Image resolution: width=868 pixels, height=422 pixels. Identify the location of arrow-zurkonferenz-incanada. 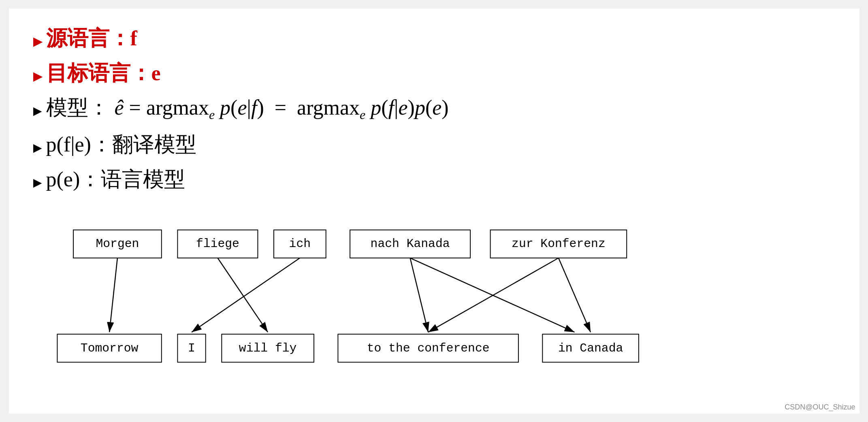
(574, 295).